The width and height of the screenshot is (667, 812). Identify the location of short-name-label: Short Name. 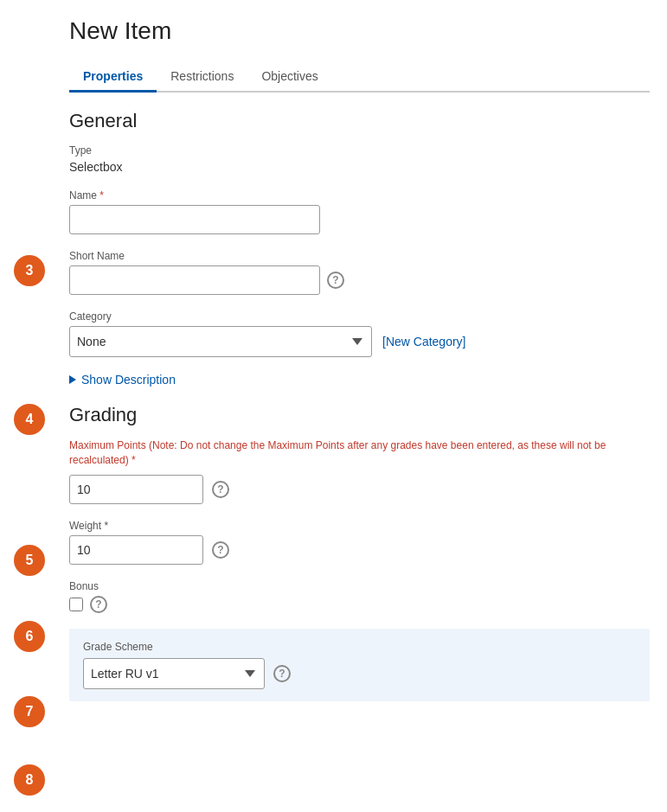
(360, 256).